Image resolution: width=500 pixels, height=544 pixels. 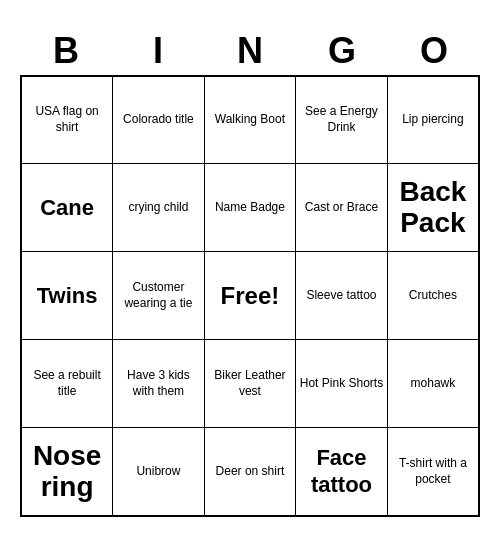 What do you see at coordinates (434, 51) in the screenshot?
I see `header-letter-o: O` at bounding box center [434, 51].